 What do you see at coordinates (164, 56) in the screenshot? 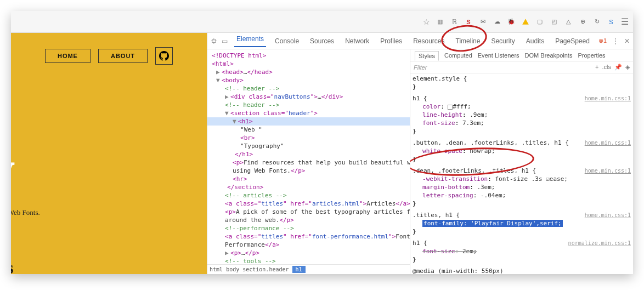
I see `github-icon` at bounding box center [164, 56].